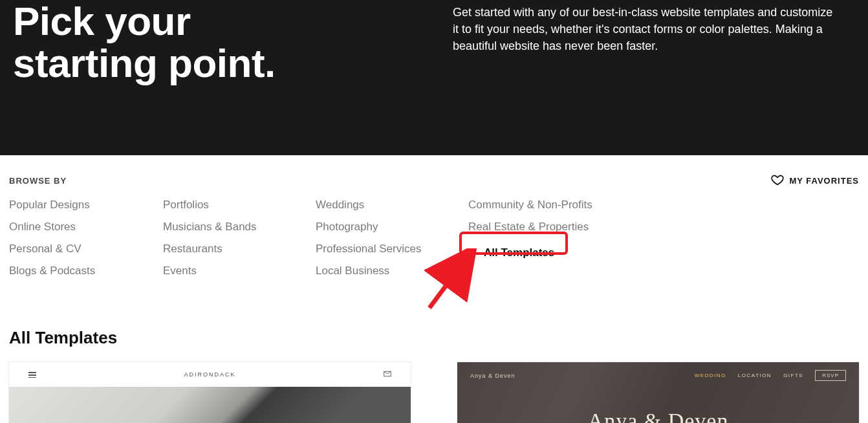 The width and height of the screenshot is (868, 423). What do you see at coordinates (210, 374) in the screenshot?
I see `template-adirondack-topbar: ADIRONDACK` at bounding box center [210, 374].